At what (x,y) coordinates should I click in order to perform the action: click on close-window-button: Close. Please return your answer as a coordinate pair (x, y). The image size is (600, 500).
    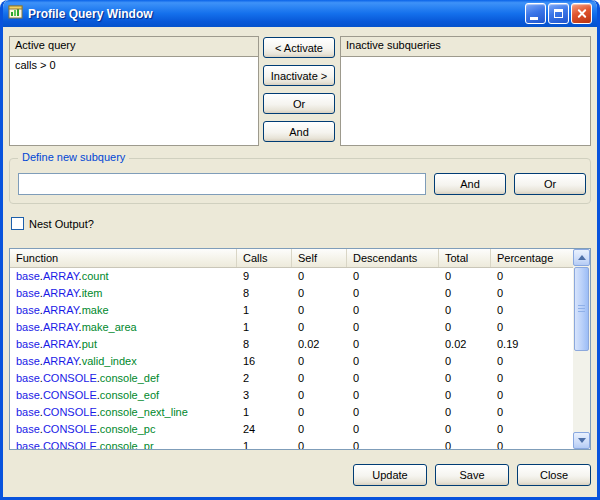
    Looking at the image, I should click on (554, 475).